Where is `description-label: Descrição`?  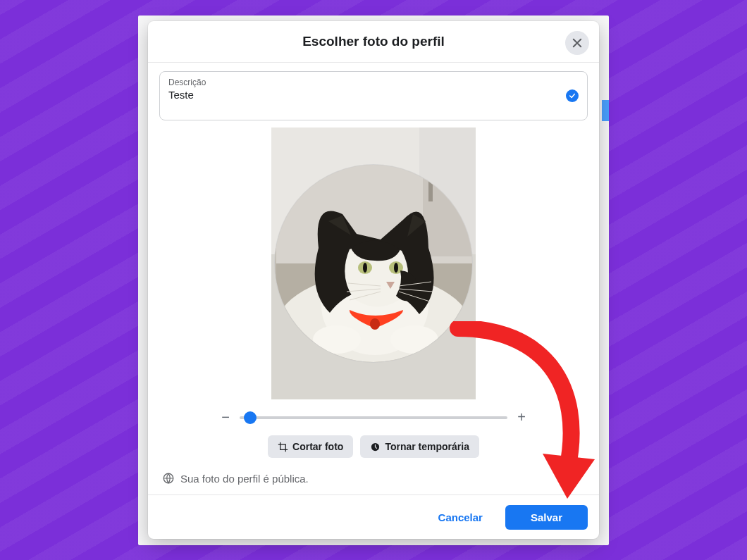 description-label: Descrição is located at coordinates (362, 82).